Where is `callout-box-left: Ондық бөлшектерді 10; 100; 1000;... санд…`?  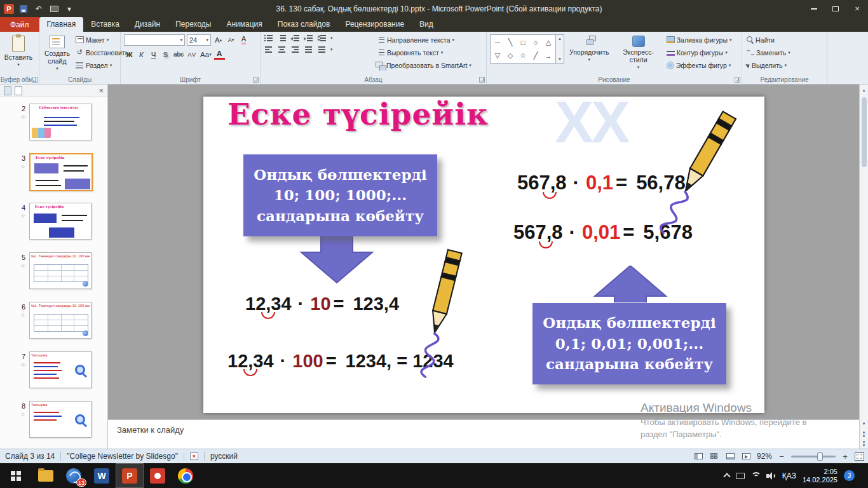
callout-box-left: Ондық бөлшектерді 10; 100; 1000;... санд… is located at coordinates (341, 196).